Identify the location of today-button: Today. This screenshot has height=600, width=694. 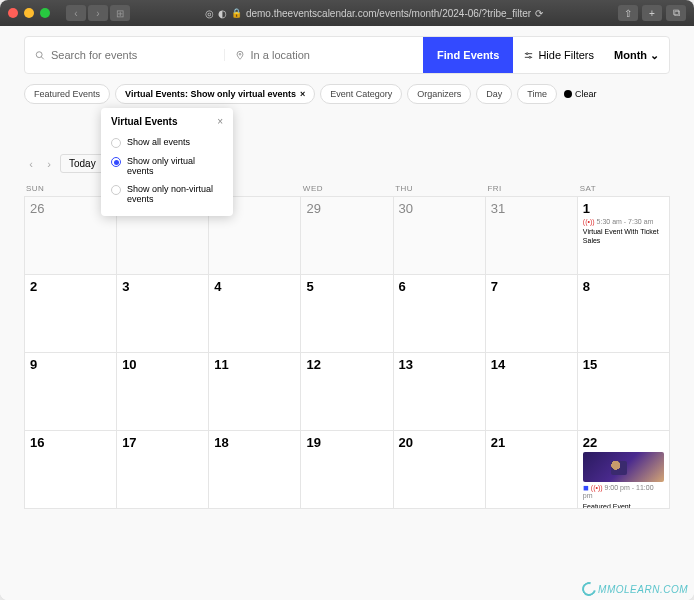
(82, 164).